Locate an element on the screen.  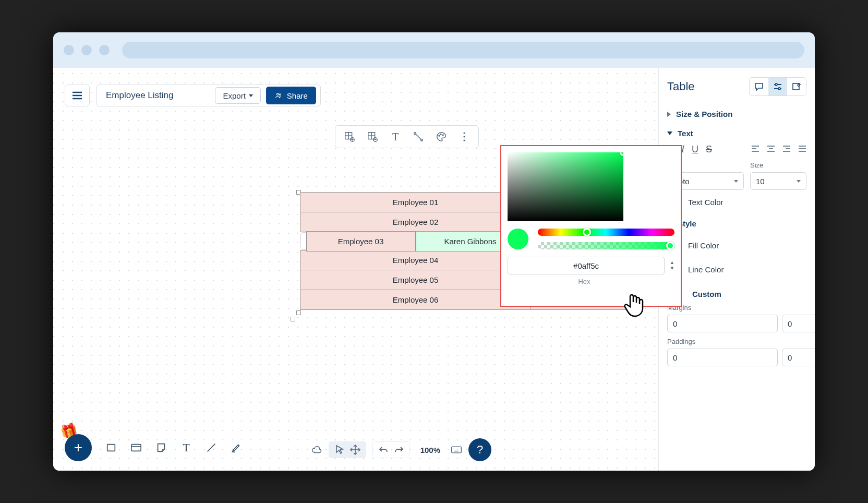
margin-top-input is located at coordinates (722, 324).